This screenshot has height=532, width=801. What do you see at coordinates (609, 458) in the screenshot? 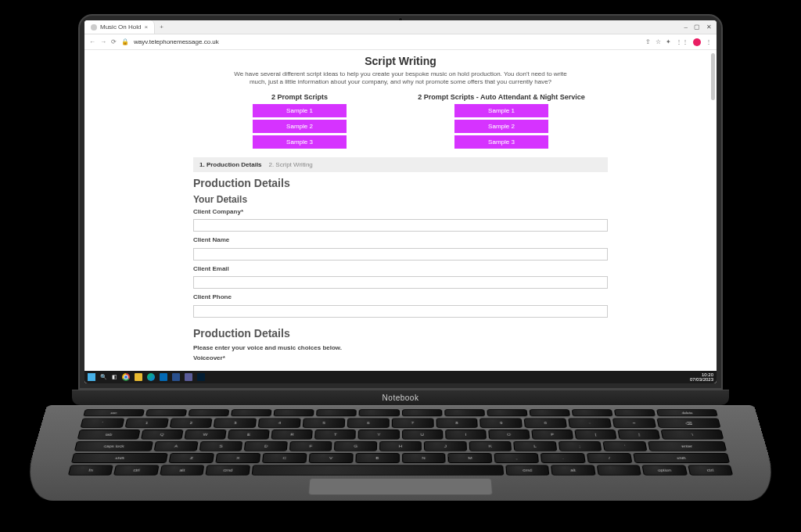
I see `key: /` at bounding box center [609, 458].